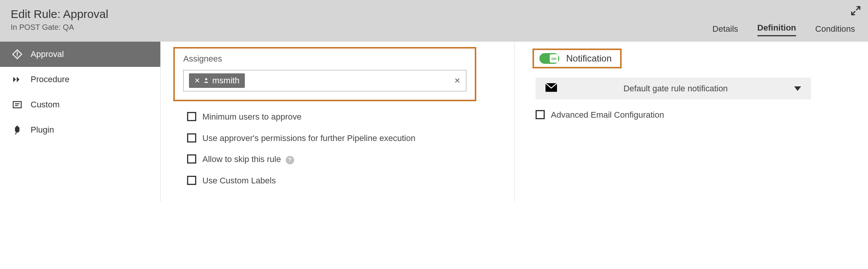 Image resolution: width=868 pixels, height=269 pixels. I want to click on notification-selected: Default gate rule notification, so click(676, 89).